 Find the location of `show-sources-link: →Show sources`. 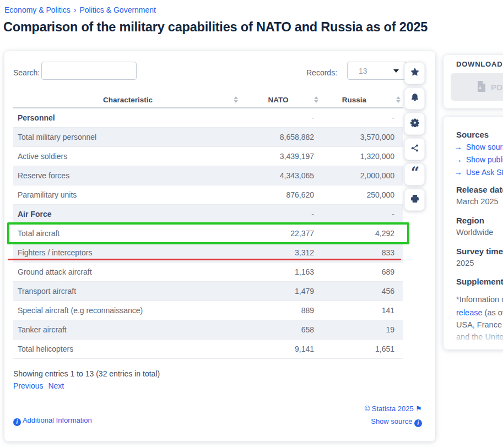

show-sources-link: →Show sources is located at coordinates (478, 146).